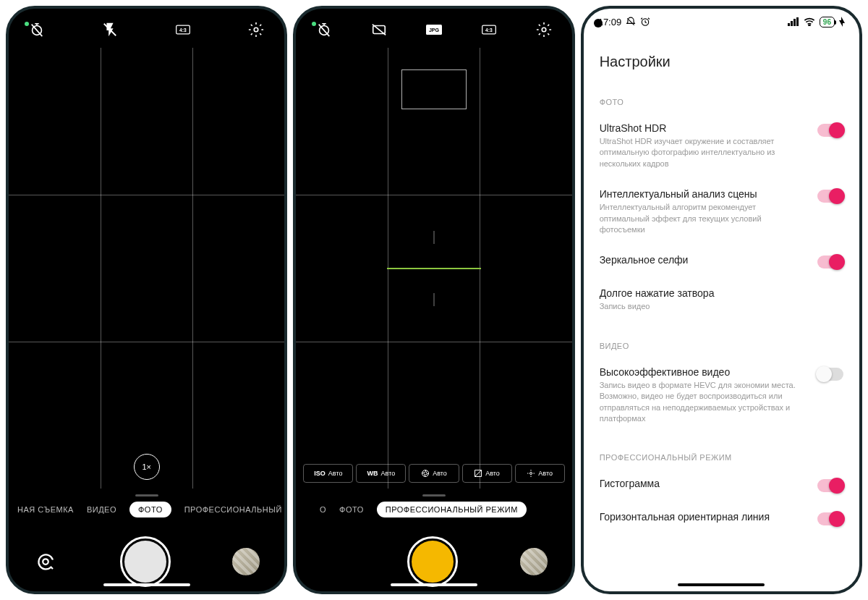  I want to click on setting-horizon-line: Горизонтальная ориентирная линия, so click(722, 520).